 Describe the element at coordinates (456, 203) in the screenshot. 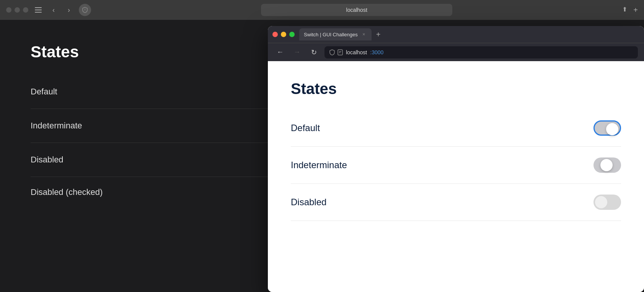

I see `popup-state-row-disabled: Disabled` at that location.